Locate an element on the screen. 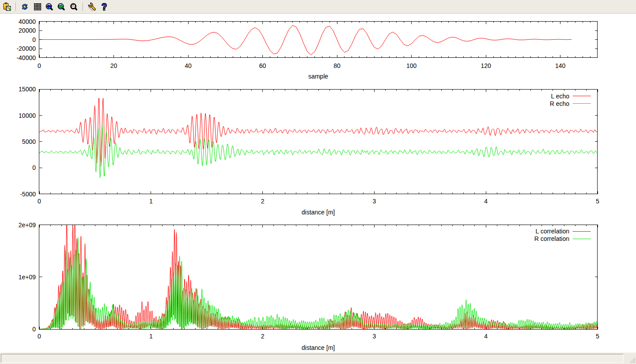 The image size is (636, 364). svg-text: -20000 is located at coordinates (26, 49).